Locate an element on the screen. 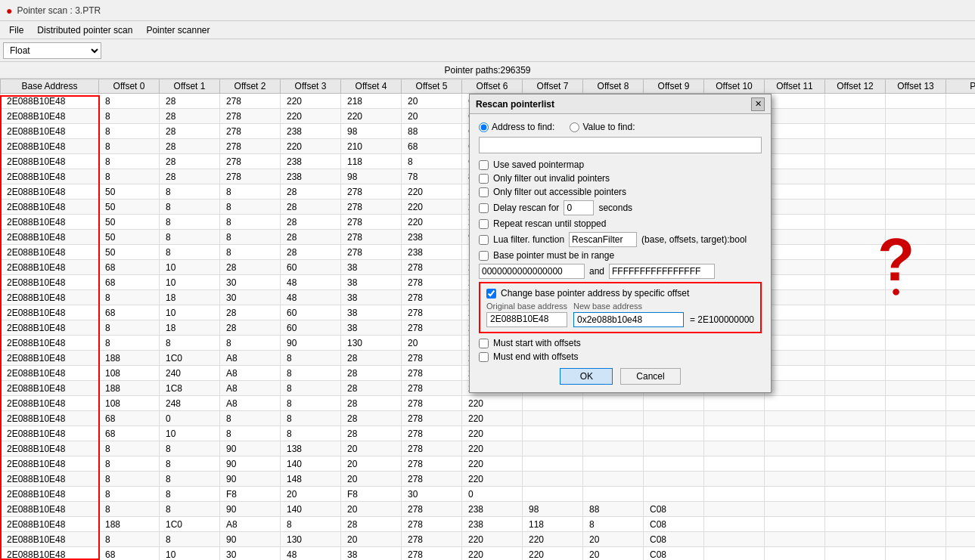  checkbox-use-saved: Use saved pointermap is located at coordinates (620, 165).